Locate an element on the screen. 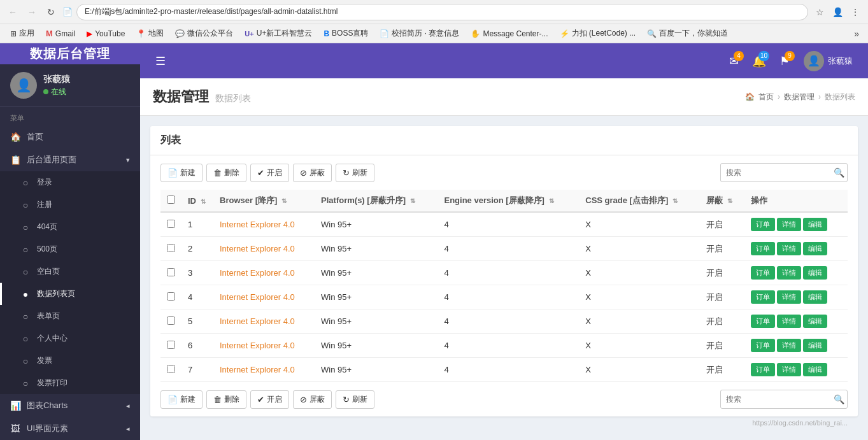 This screenshot has width=868, height=440. sidebar-item-form: ○ 表单页 is located at coordinates (70, 316).